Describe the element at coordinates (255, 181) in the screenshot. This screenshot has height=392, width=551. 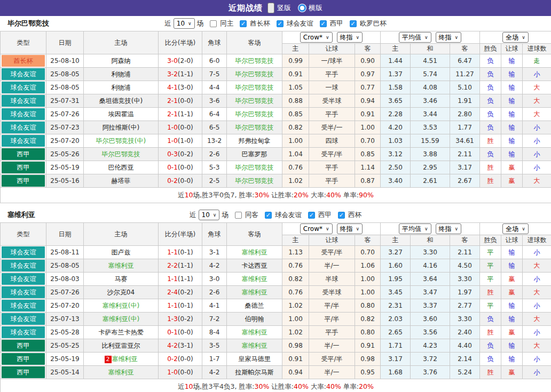
I see `away-team-cell: 毕尔巴鄂竞技` at that location.